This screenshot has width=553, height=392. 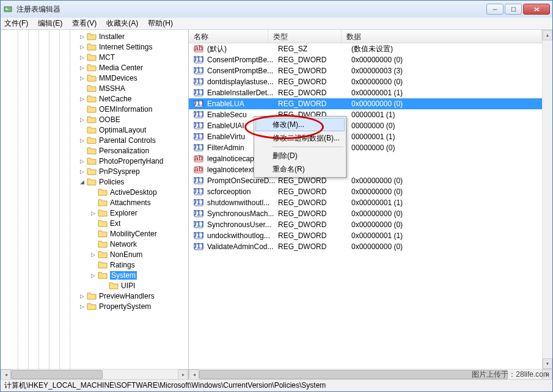 I want to click on value-row: 011EnableVirtuREG_DWORD00000001 (1), so click(x=365, y=137).